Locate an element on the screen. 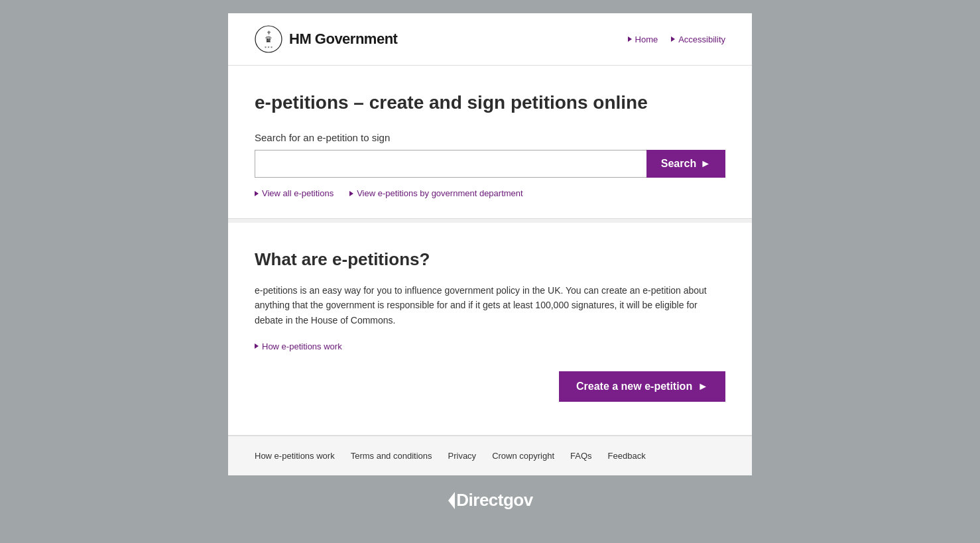 This screenshot has width=980, height=543. home-arrow-icon is located at coordinates (630, 39).